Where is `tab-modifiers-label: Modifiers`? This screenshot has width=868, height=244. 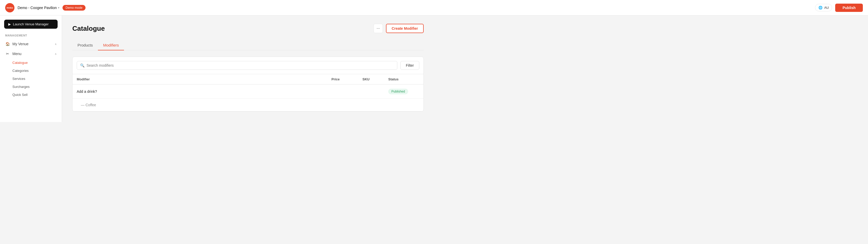 tab-modifiers-label: Modifiers is located at coordinates (111, 45).